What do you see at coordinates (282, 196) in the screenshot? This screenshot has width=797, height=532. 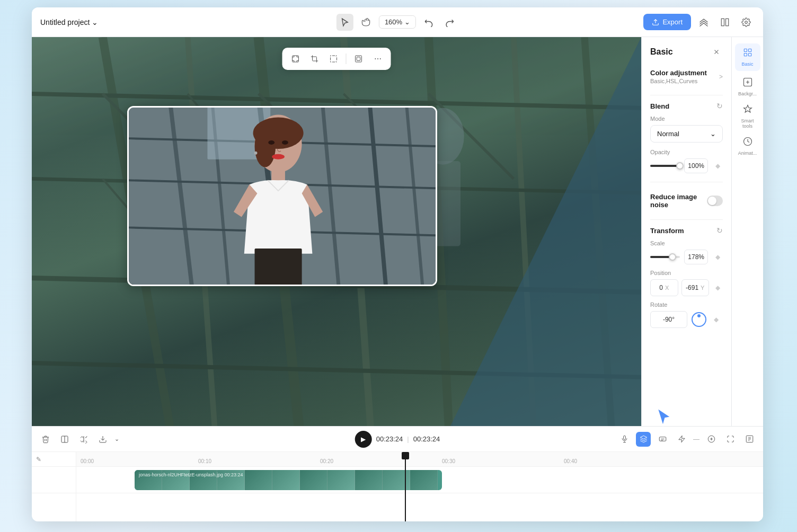 I see `floating-image-card` at bounding box center [282, 196].